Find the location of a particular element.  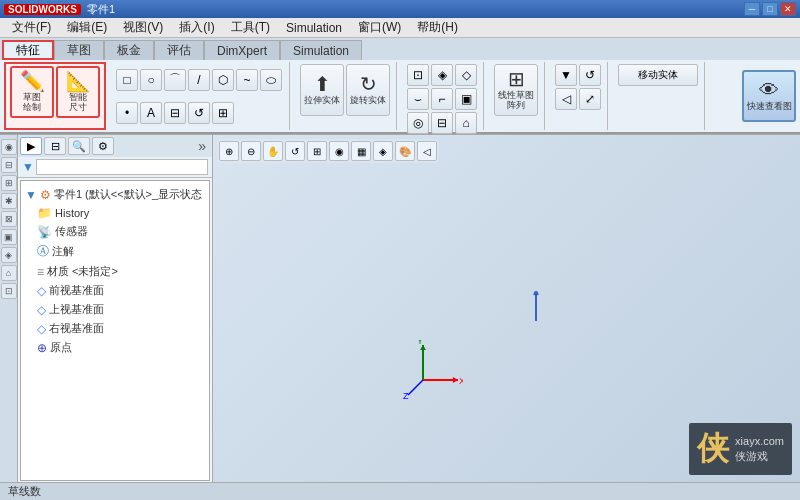

left-icon-5: ⊠ is located at coordinates (9, 219).